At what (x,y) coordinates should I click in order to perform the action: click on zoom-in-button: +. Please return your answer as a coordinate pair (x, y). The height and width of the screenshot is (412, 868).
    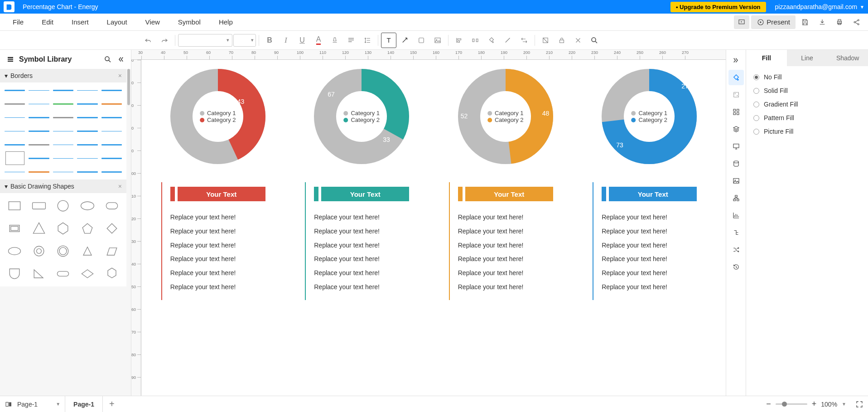
    Looking at the image, I should click on (815, 404).